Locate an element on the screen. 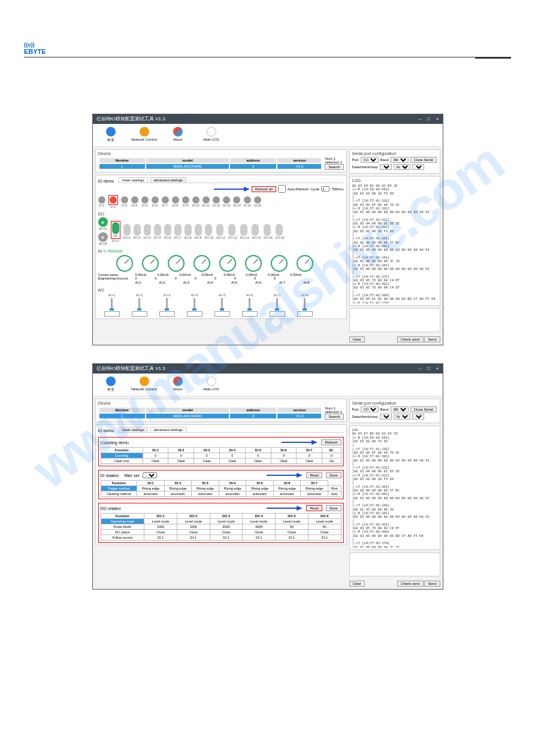 The width and height of the screenshot is (535, 756). cell: 3000 is located at coordinates (226, 527).